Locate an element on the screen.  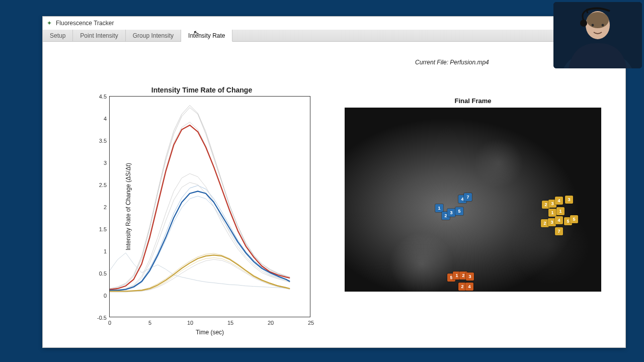
tab-point-intensity: Point Intensity is located at coordinates (99, 35).